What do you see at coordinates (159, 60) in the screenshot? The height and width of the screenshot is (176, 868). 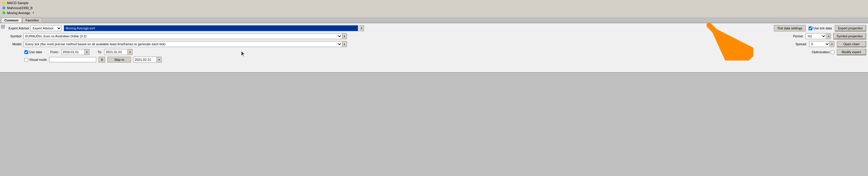 I see `skip-to-calendar: ▼` at bounding box center [159, 60].